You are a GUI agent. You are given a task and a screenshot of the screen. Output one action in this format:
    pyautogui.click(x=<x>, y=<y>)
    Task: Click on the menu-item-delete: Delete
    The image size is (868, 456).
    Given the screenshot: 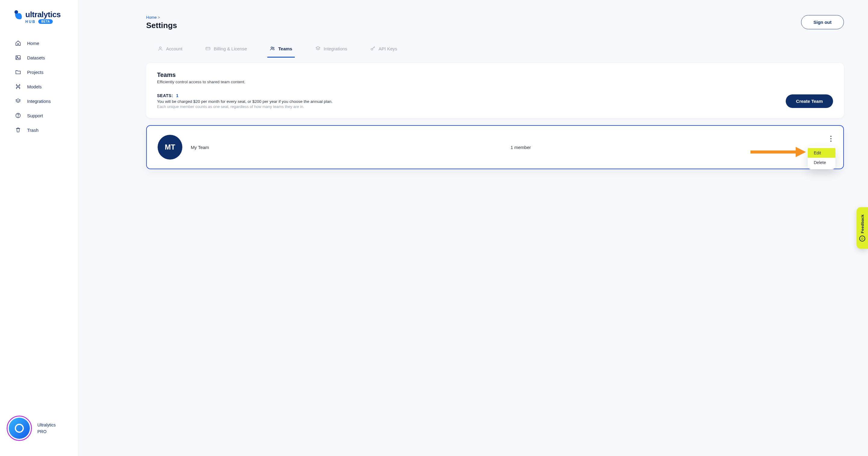 What is the action you would take?
    pyautogui.click(x=822, y=163)
    